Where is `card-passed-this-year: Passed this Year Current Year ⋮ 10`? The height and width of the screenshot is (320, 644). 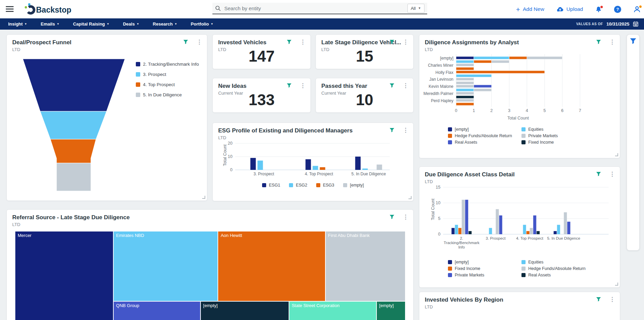 card-passed-this-year: Passed this Year Current Year ⋮ 10 is located at coordinates (365, 95).